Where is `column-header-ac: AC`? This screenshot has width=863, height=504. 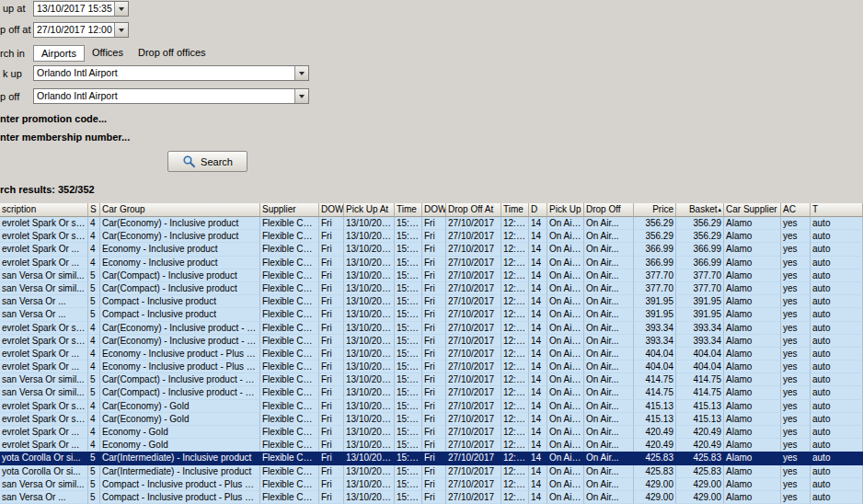 column-header-ac: AC is located at coordinates (796, 210).